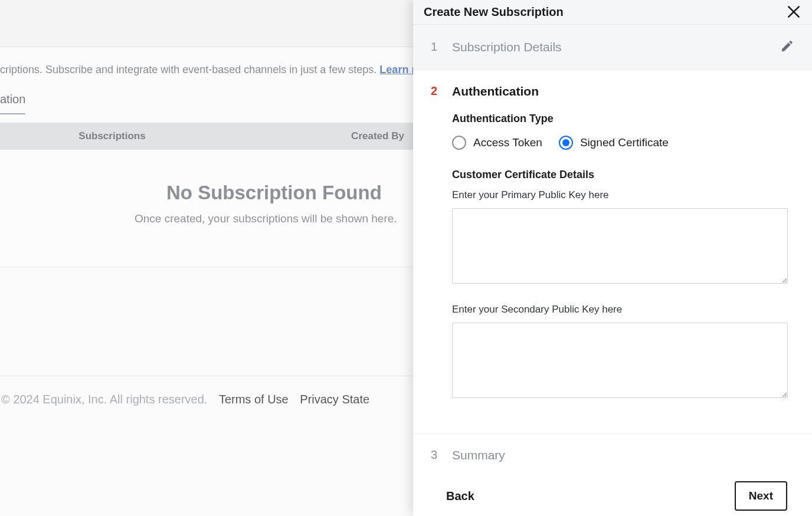 The width and height of the screenshot is (812, 516). Describe the element at coordinates (794, 12) in the screenshot. I see `close-icon` at that location.